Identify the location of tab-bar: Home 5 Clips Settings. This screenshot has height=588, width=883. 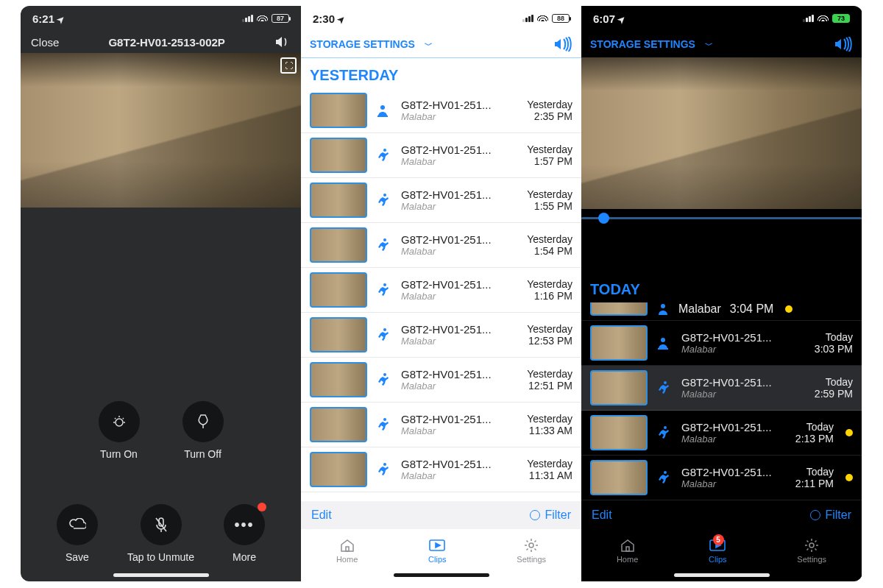
(721, 550).